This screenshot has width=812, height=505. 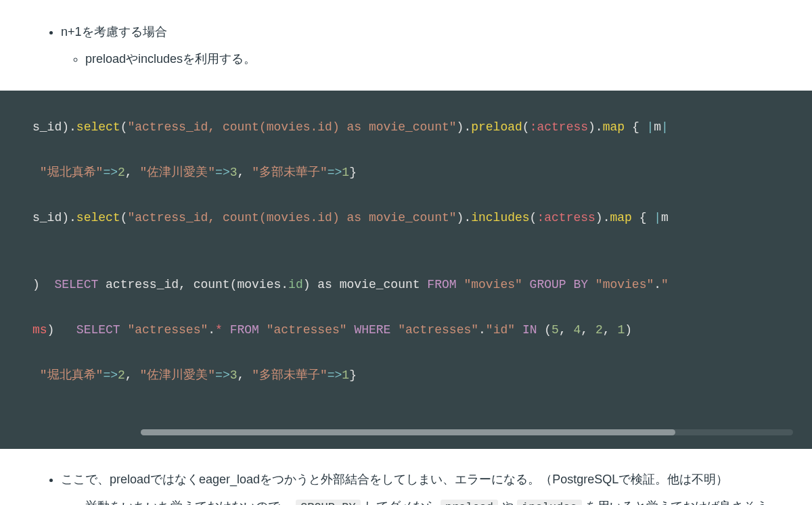 I want to click on list-text: を用いると覚えておけば良さそう。, so click(x=681, y=502).